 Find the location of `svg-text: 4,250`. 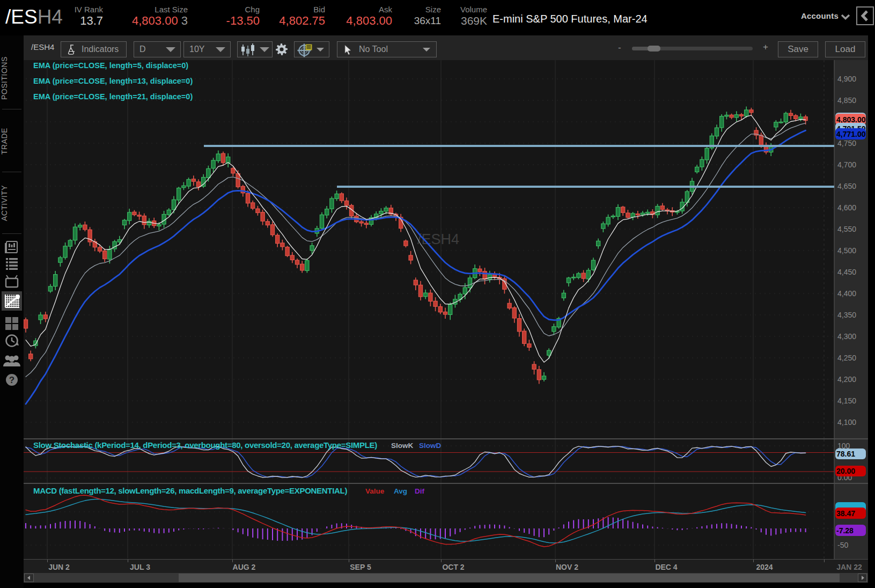

svg-text: 4,250 is located at coordinates (847, 358).